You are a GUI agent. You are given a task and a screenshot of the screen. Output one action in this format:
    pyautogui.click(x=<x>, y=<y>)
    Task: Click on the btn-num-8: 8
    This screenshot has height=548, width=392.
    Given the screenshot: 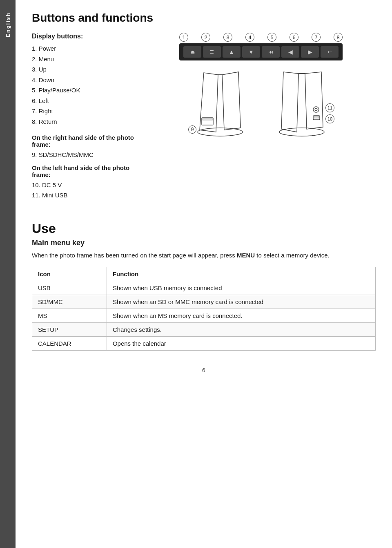 What is the action you would take?
    pyautogui.click(x=338, y=37)
    